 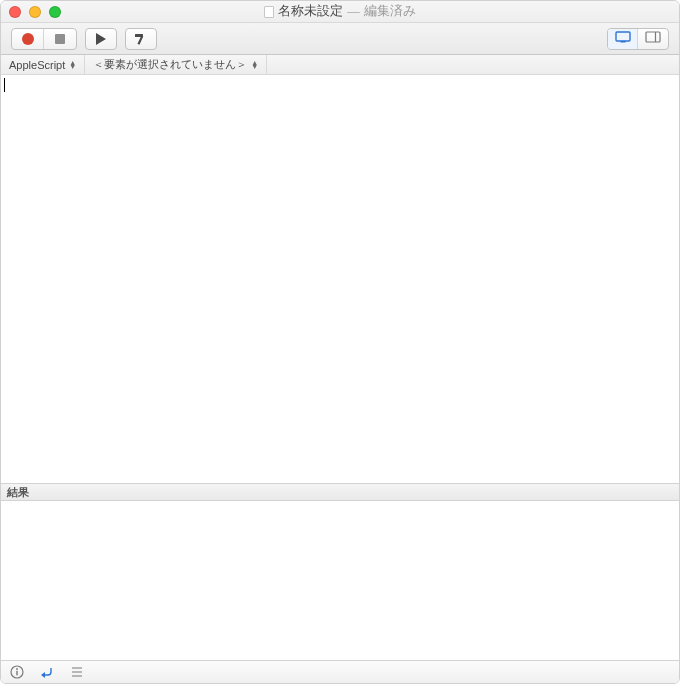 What do you see at coordinates (35, 12) in the screenshot?
I see `minimize-window-button` at bounding box center [35, 12].